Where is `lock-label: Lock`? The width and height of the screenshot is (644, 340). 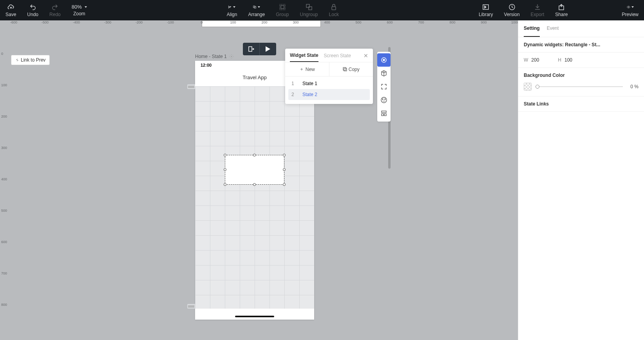
lock-label: Lock is located at coordinates (334, 15).